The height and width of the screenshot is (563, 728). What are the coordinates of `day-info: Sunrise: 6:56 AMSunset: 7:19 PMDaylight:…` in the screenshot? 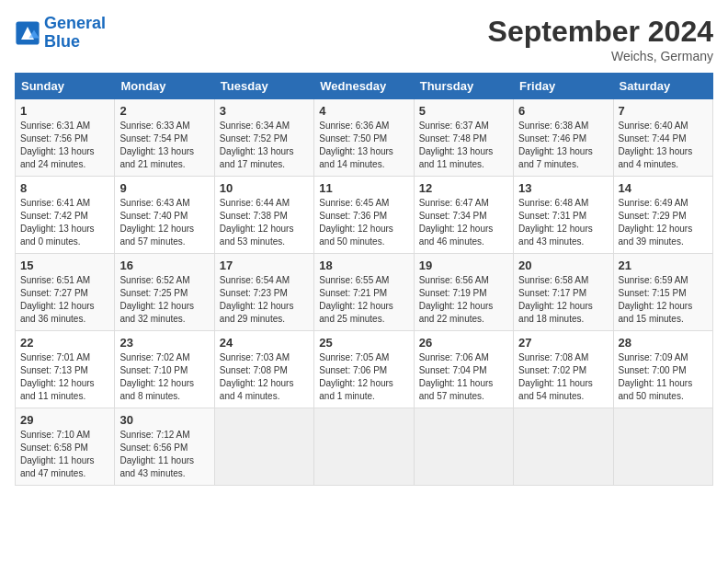 It's located at (456, 300).